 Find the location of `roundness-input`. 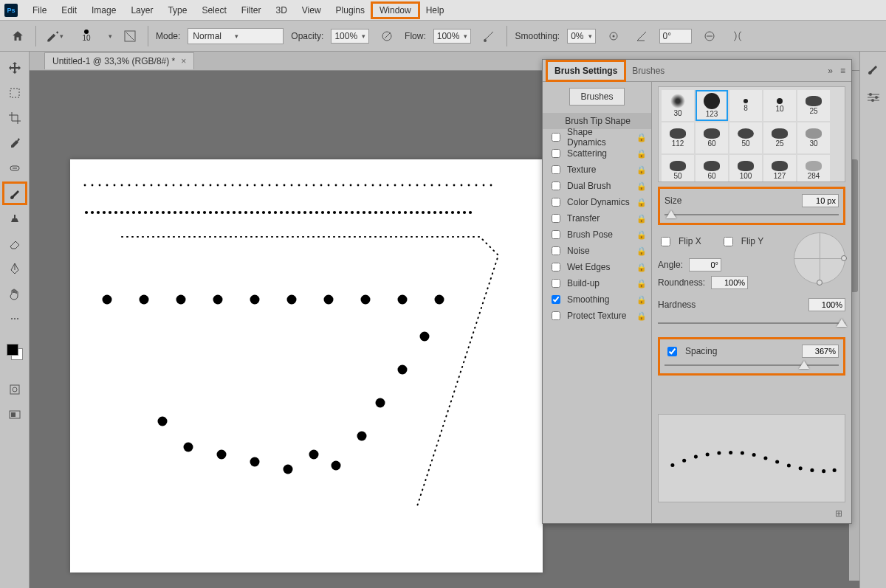

roundness-input is located at coordinates (729, 283).